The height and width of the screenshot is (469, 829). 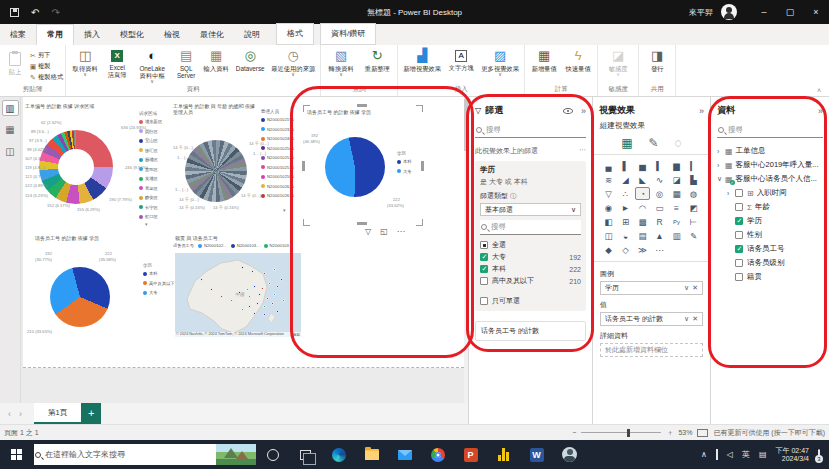 I want to click on field-row-话务员级别: 话务员级别, so click(x=770, y=263).